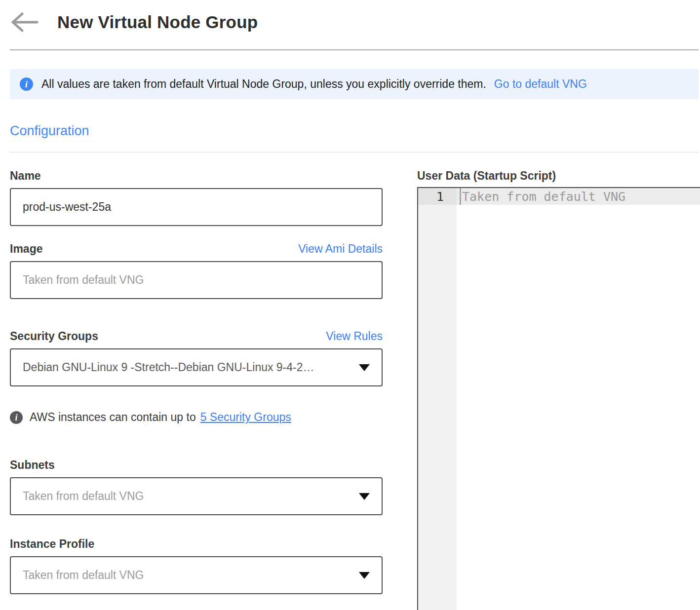 Image resolution: width=700 pixels, height=610 pixels. What do you see at coordinates (579, 196) in the screenshot?
I see `editor-active-line: Taken from default VNG` at bounding box center [579, 196].